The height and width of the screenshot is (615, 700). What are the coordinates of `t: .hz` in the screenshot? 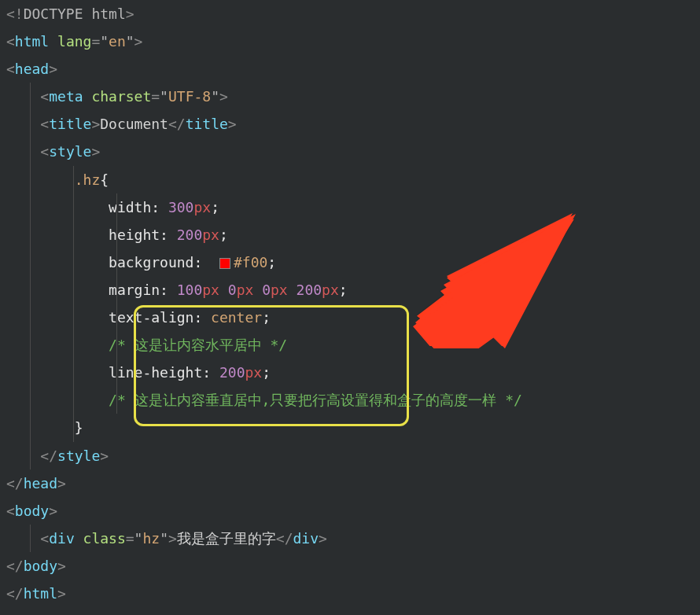 It's located at (88, 179).